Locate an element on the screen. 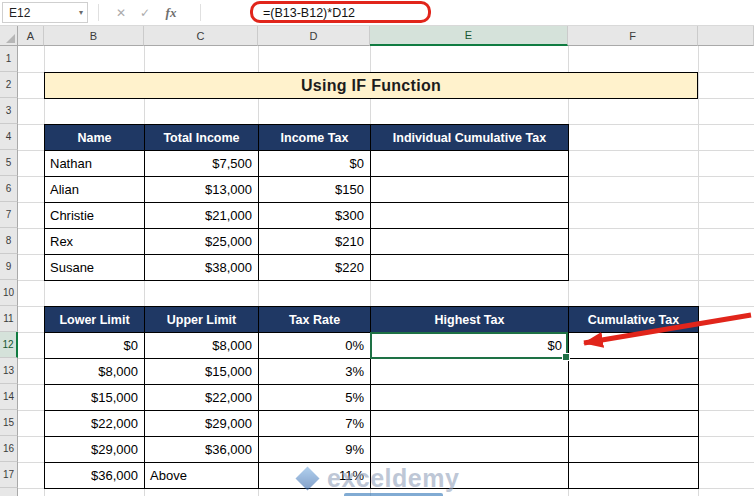  tax-table-header: Upper Limit is located at coordinates (202, 320).